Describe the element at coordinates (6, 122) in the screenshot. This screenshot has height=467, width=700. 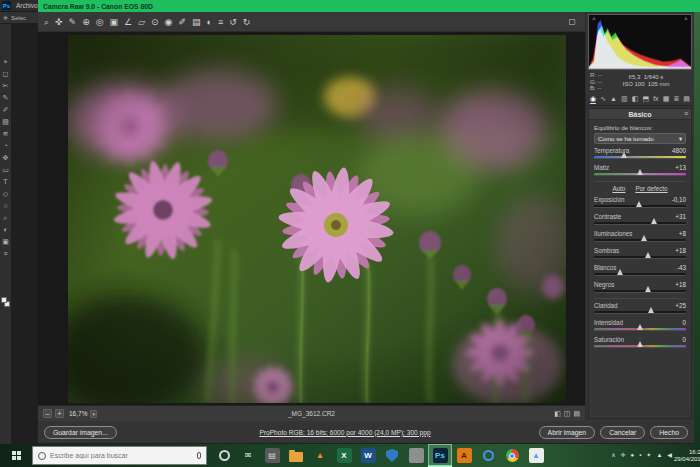
I see `ps-tool-icon: ▨` at that location.